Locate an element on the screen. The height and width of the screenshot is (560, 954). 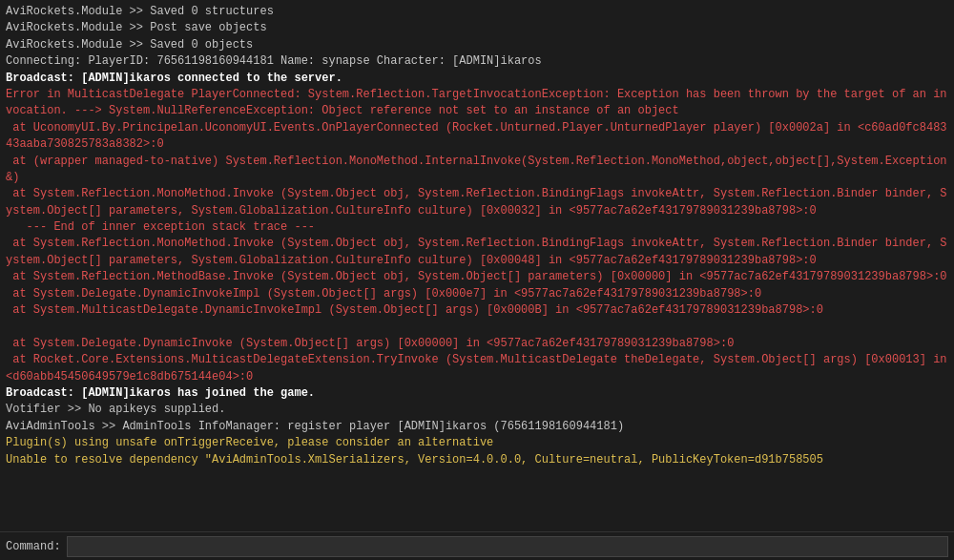
command-input is located at coordinates (508, 547).